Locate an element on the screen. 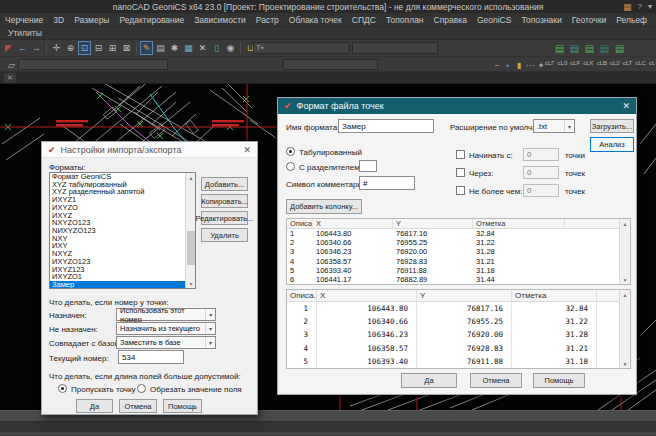  layer-button: cLK is located at coordinates (588, 63).